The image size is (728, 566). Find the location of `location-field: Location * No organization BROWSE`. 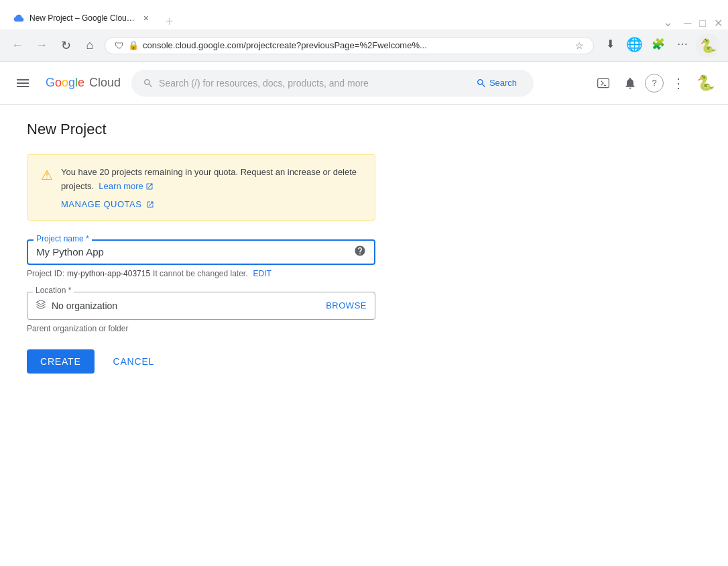

location-field: Location * No organization BROWSE is located at coordinates (201, 306).